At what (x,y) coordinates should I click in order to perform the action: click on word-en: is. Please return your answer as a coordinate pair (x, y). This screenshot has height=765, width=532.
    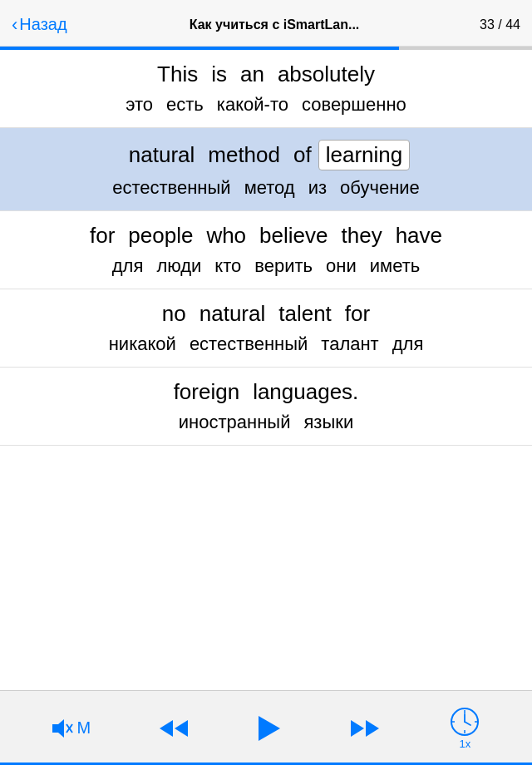
    Looking at the image, I should click on (219, 75).